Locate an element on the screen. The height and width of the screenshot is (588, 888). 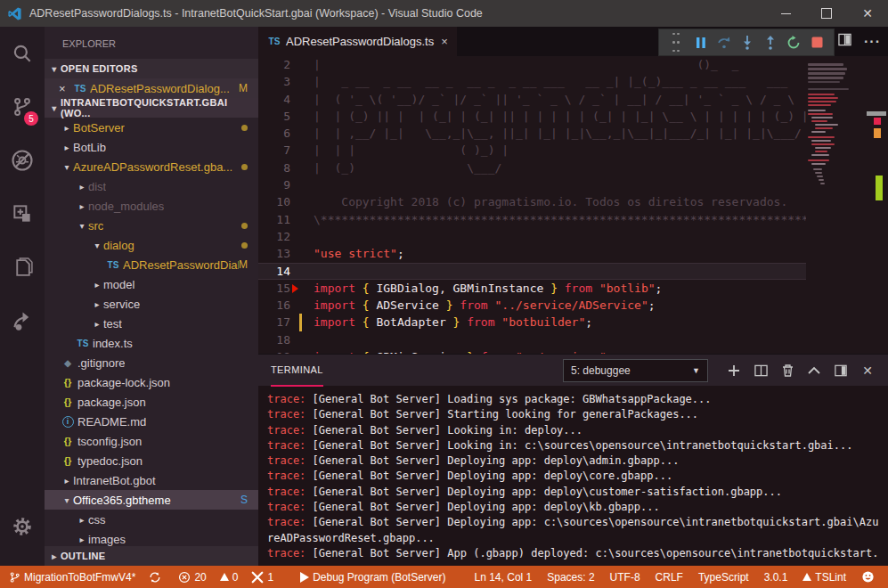
close-panel-icon: ✕ is located at coordinates (868, 371).